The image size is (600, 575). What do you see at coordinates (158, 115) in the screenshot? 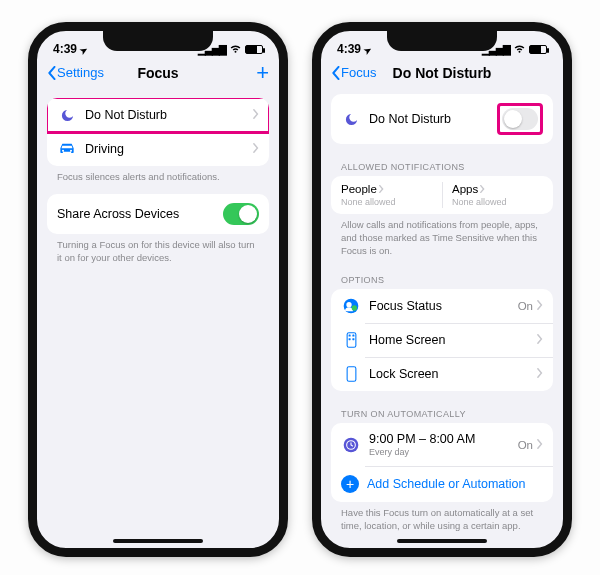
I see `row-do-not-disturb: Do Not Disturb` at bounding box center [158, 115].